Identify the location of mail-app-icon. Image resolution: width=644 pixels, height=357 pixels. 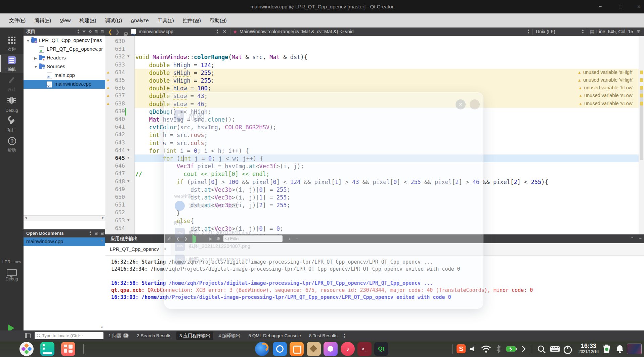
(297, 349).